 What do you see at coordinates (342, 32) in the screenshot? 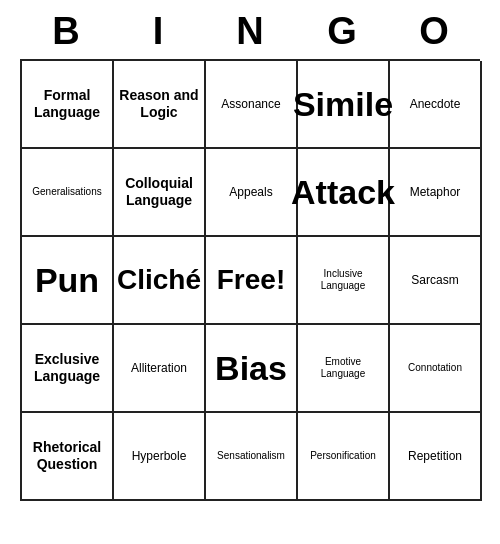
I see `bingo-letter: G` at bounding box center [342, 32].